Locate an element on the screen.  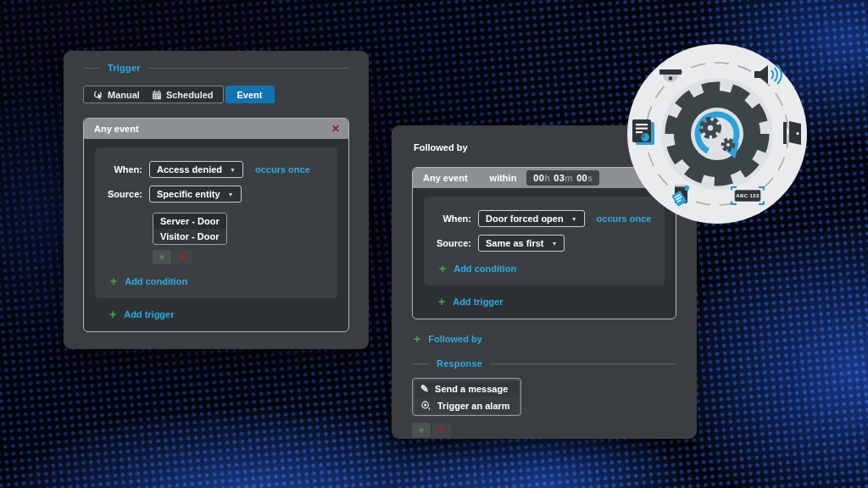
list-item: Visitor - Door is located at coordinates (190, 236).